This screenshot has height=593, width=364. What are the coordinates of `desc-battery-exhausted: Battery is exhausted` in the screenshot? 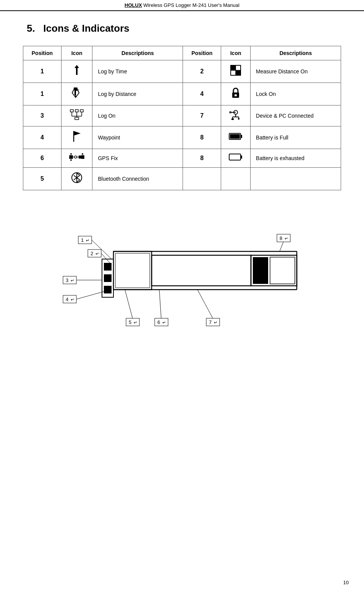 It's located at (296, 158).